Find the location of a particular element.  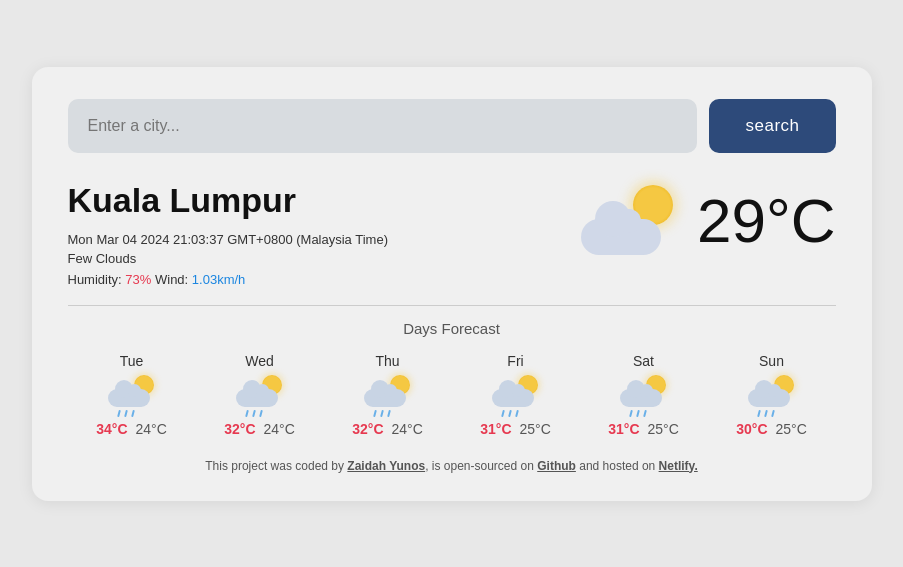

forecast-day: Wed 32°C 24°C is located at coordinates (260, 395).